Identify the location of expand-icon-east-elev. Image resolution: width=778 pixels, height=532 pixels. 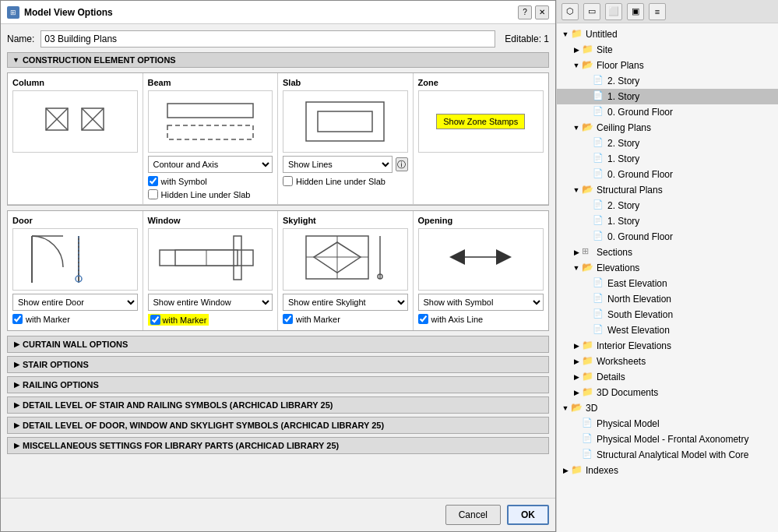
(587, 284).